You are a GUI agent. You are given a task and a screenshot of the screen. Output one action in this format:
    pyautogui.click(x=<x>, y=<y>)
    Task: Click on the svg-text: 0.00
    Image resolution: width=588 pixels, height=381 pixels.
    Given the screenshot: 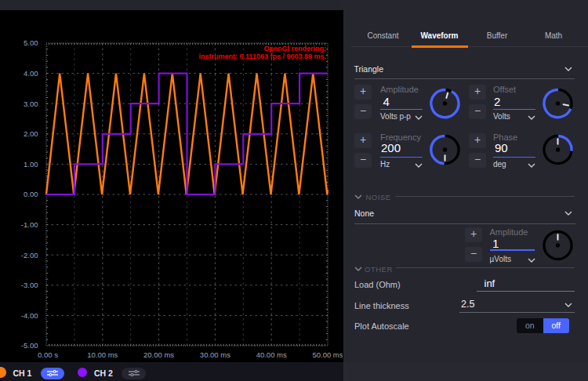 What is the action you would take?
    pyautogui.click(x=31, y=194)
    